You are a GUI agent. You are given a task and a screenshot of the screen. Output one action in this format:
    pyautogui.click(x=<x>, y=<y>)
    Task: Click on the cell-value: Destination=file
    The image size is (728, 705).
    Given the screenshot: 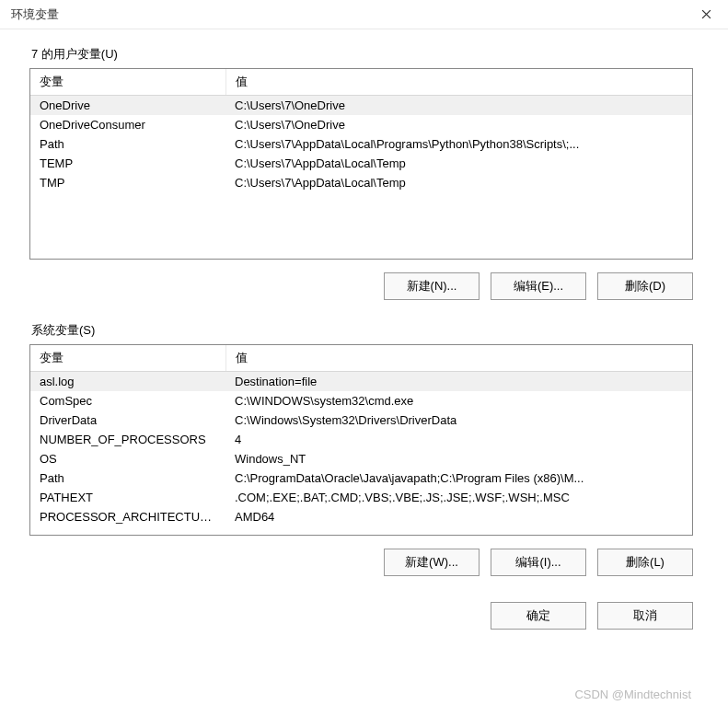 What is the action you would take?
    pyautogui.click(x=458, y=382)
    